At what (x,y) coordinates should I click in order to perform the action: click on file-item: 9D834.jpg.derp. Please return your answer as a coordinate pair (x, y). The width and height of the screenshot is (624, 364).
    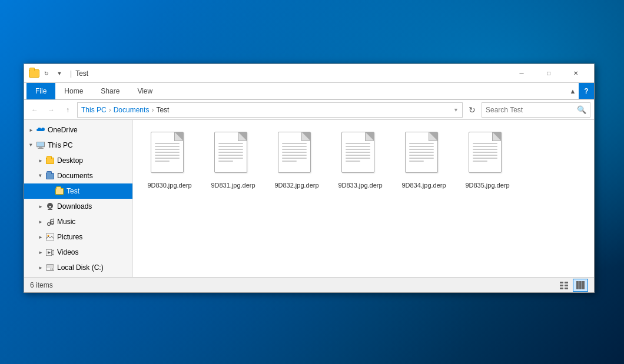
    Looking at the image, I should click on (424, 161).